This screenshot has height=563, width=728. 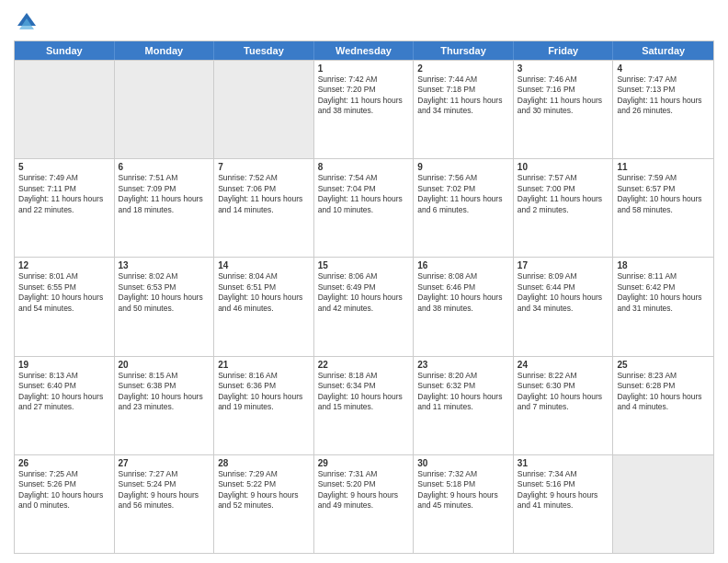 What do you see at coordinates (64, 386) in the screenshot?
I see `cell-info: Sunset: 6:40 PM` at bounding box center [64, 386].